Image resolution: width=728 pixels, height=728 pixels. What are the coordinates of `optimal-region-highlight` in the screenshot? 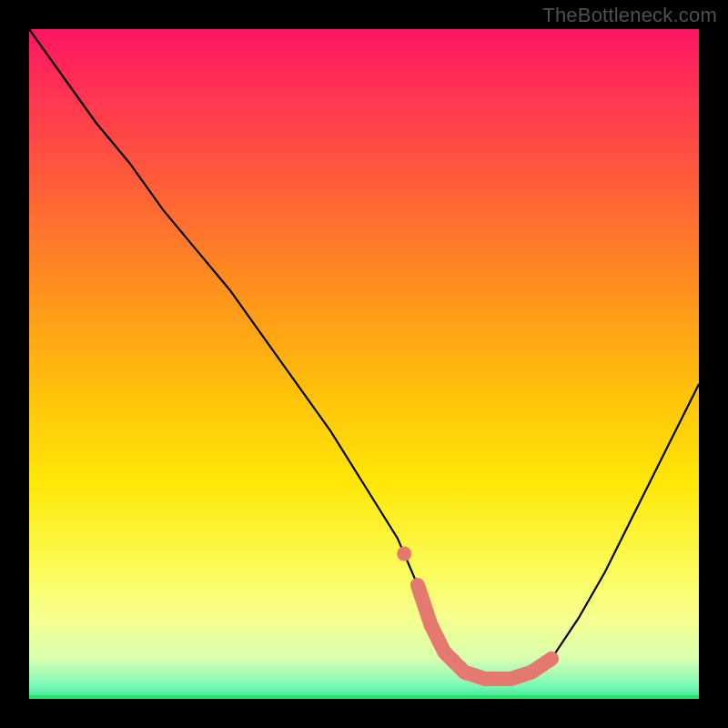 It's located at (484, 632).